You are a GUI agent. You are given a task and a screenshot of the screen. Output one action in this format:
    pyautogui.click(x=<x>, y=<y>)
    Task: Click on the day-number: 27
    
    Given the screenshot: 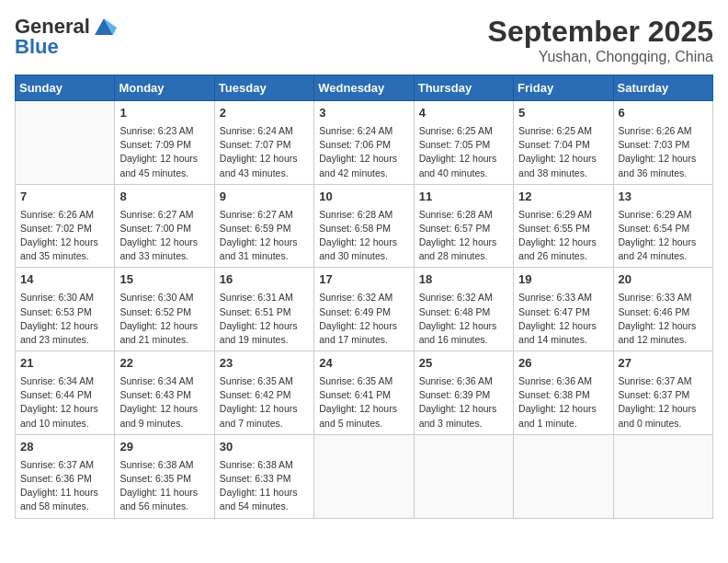 What is the action you would take?
    pyautogui.click(x=664, y=364)
    